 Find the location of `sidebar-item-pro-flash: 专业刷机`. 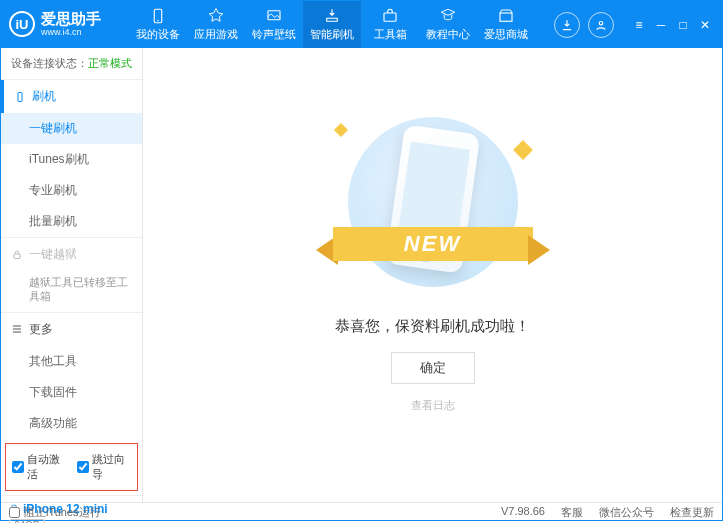

sidebar-item-pro-flash: 专业刷机 is located at coordinates (72, 190).